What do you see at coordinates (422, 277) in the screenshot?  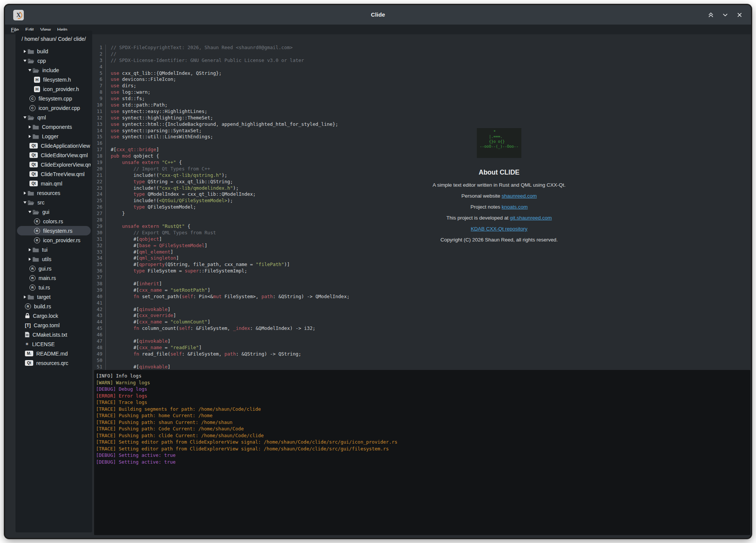 I see `code-line-37: 37` at bounding box center [422, 277].